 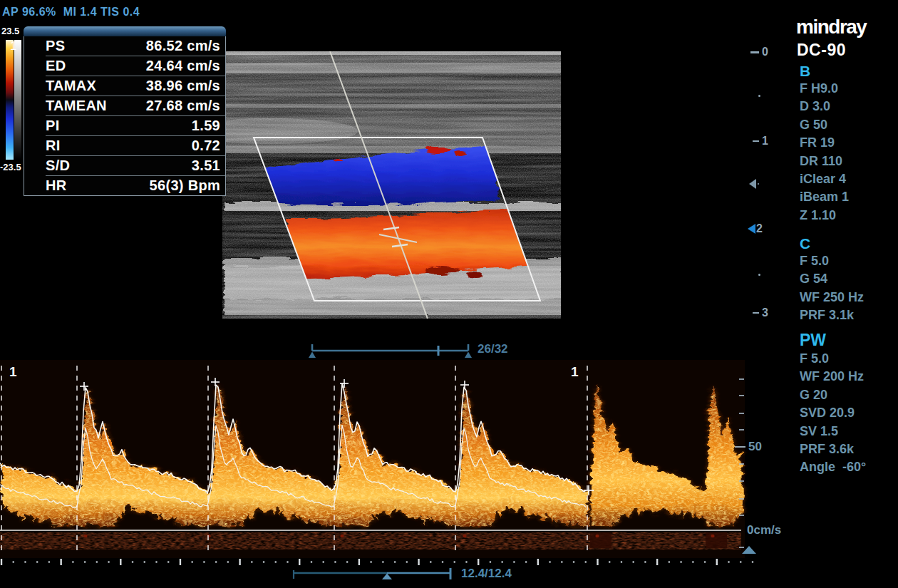 What do you see at coordinates (11, 167) in the screenshot?
I see `colorbar-min-label: -23.5` at bounding box center [11, 167].